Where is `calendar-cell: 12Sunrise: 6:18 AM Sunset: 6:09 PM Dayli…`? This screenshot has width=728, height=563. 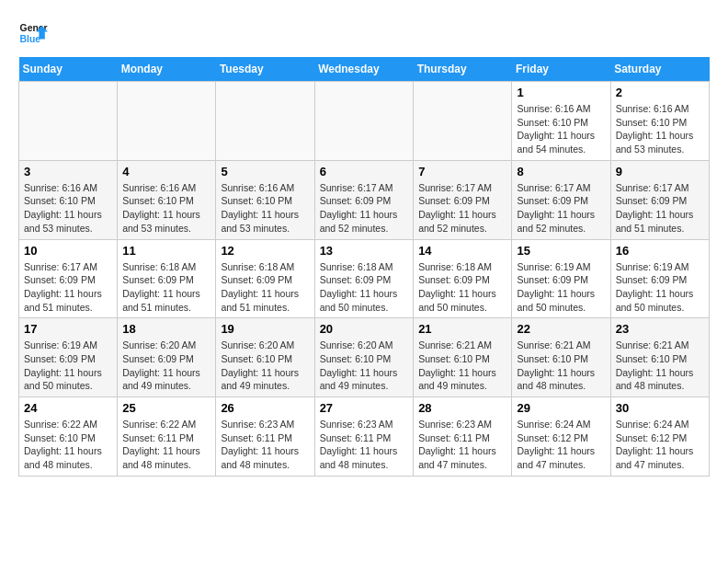 calendar-cell: 12Sunrise: 6:18 AM Sunset: 6:09 PM Dayli… is located at coordinates (265, 279).